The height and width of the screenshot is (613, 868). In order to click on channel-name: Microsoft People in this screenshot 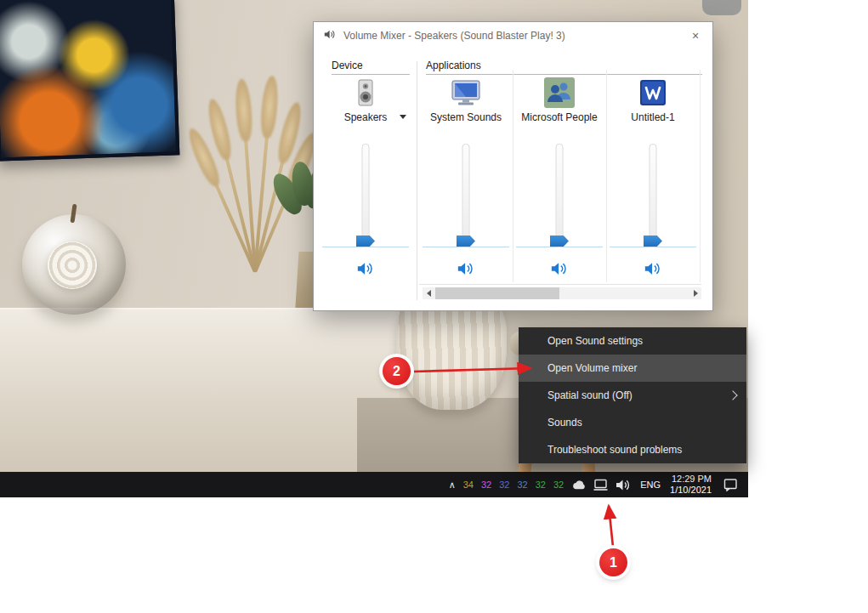, I will do `click(559, 117)`.